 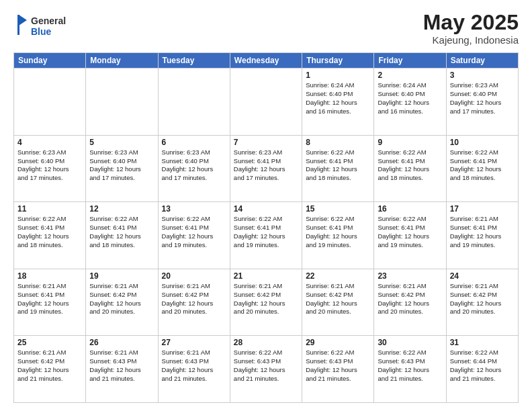 What do you see at coordinates (48, 21) in the screenshot?
I see `svg-text: General` at bounding box center [48, 21].